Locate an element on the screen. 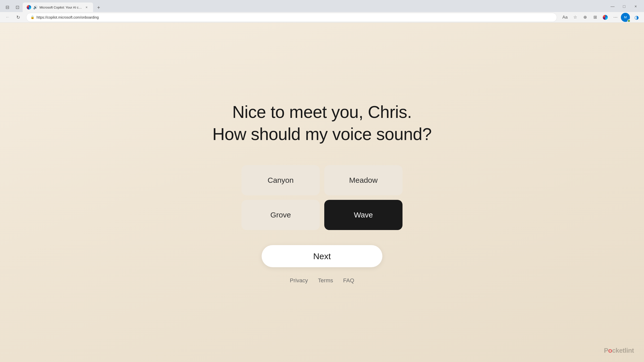 The height and width of the screenshot is (362, 644). meadow-option: Meadow is located at coordinates (363, 180).